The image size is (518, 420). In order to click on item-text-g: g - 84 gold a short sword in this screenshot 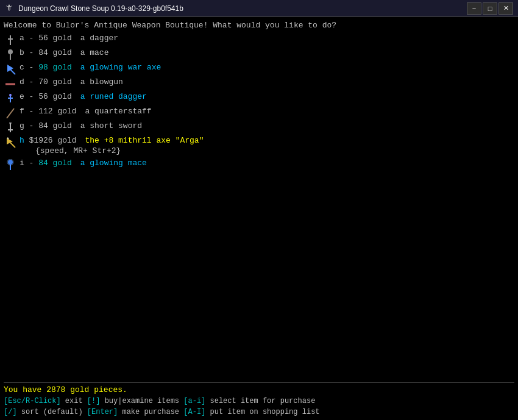, I will do `click(80, 126)`.